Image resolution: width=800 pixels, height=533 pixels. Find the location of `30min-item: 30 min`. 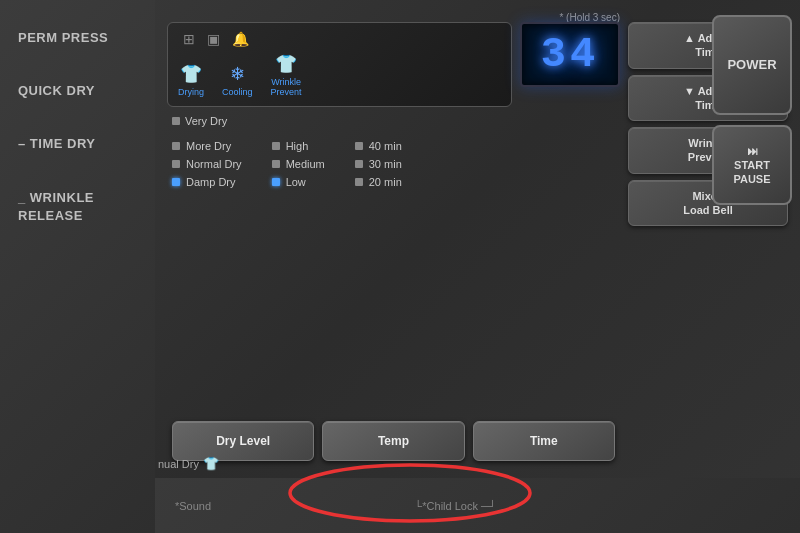

30min-item: 30 min is located at coordinates (378, 164).